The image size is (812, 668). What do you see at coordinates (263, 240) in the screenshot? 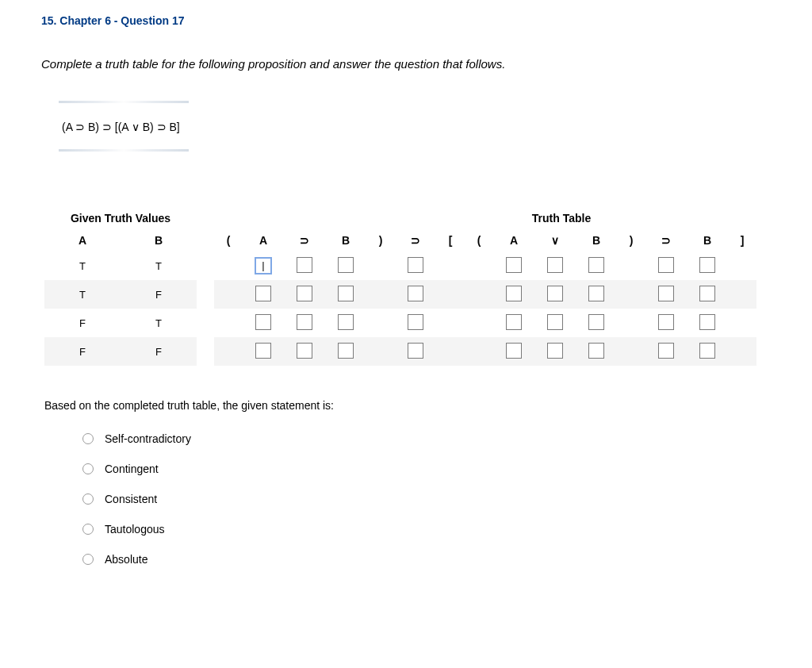
I see `col-A2: A` at bounding box center [263, 240].